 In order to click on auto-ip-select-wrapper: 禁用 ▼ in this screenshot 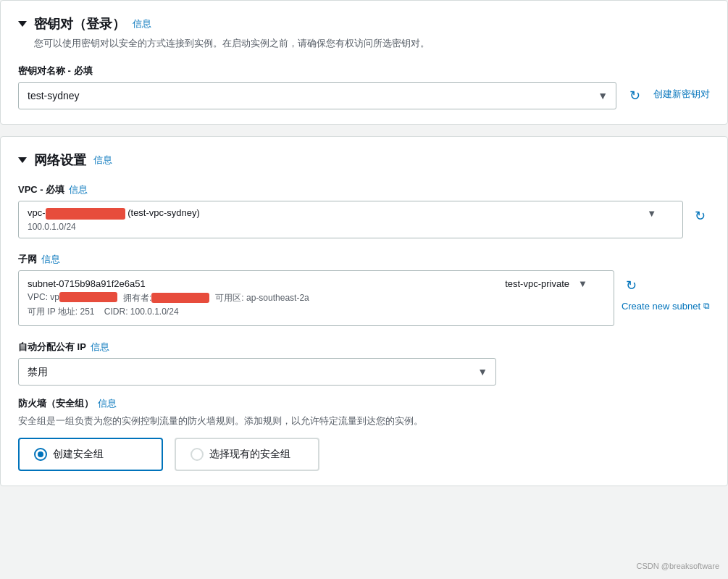, I will do `click(257, 372)`.